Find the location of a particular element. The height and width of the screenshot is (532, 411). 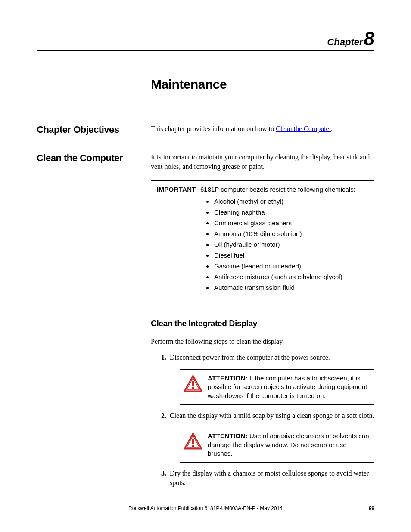

sub-intro: Perform the following steps to clean the… is located at coordinates (263, 342).